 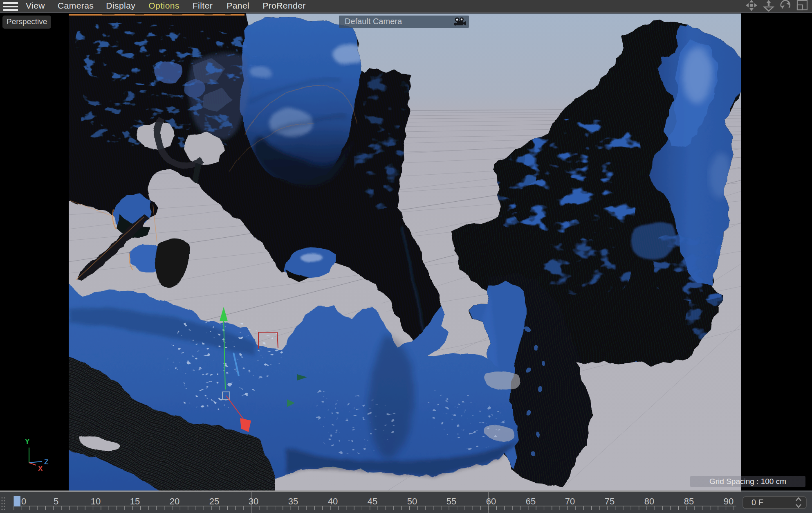 What do you see at coordinates (757, 502) in the screenshot?
I see `svg-text: 0 F` at bounding box center [757, 502].